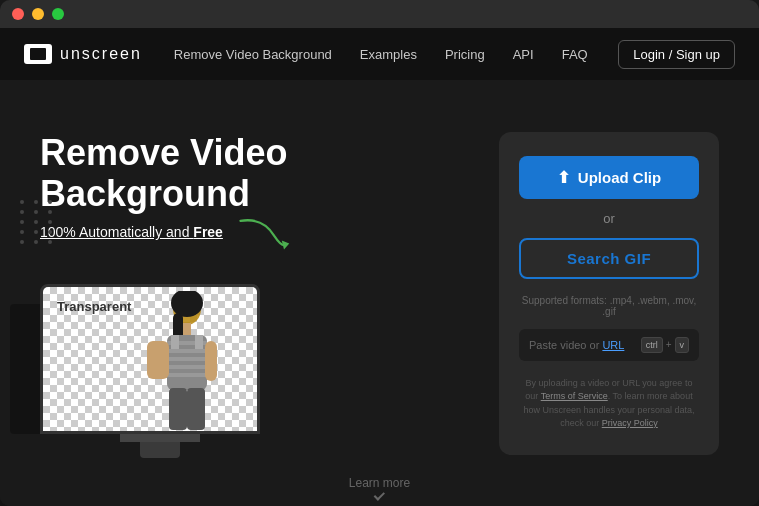 This screenshot has height=506, width=759. What do you see at coordinates (676, 54) in the screenshot?
I see `login-signup-button: Login / Sign up` at bounding box center [676, 54].